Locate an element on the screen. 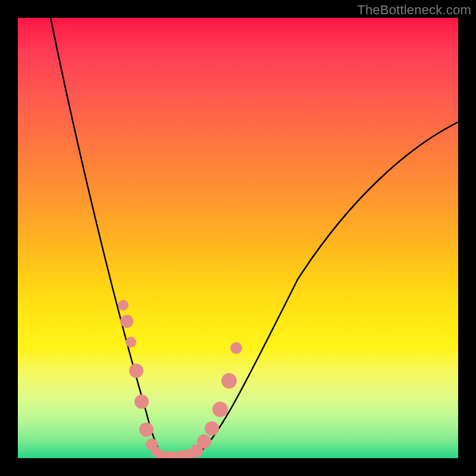 The width and height of the screenshot is (476, 476). dot-cluster-right is located at coordinates (205, 400).